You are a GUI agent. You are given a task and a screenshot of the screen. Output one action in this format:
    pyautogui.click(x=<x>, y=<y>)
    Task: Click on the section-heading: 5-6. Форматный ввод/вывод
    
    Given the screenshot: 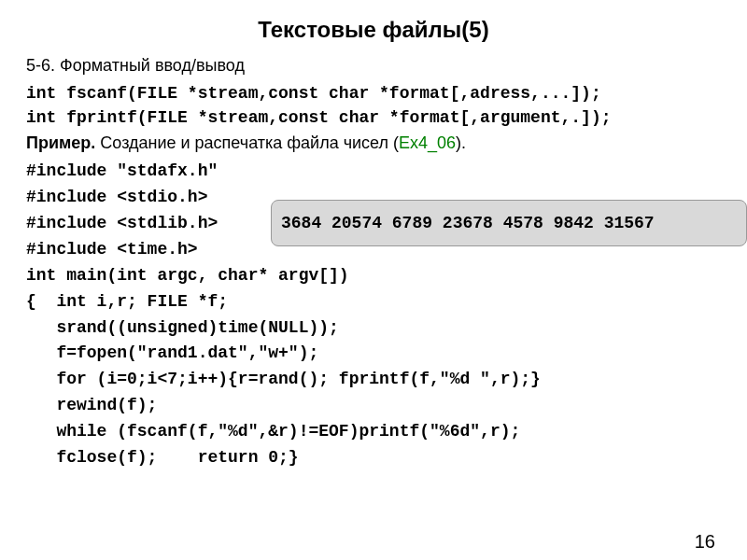 What is the action you would take?
    pyautogui.click(x=374, y=65)
    